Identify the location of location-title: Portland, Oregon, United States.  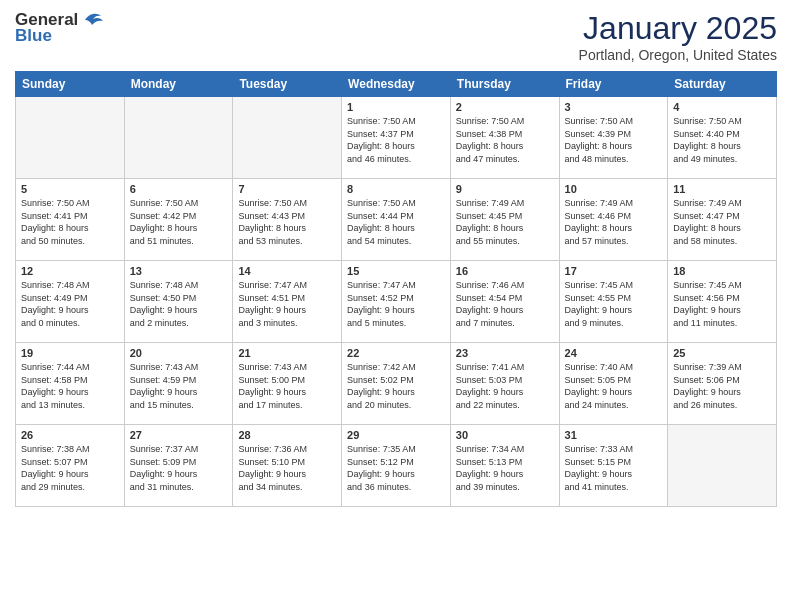
(678, 55).